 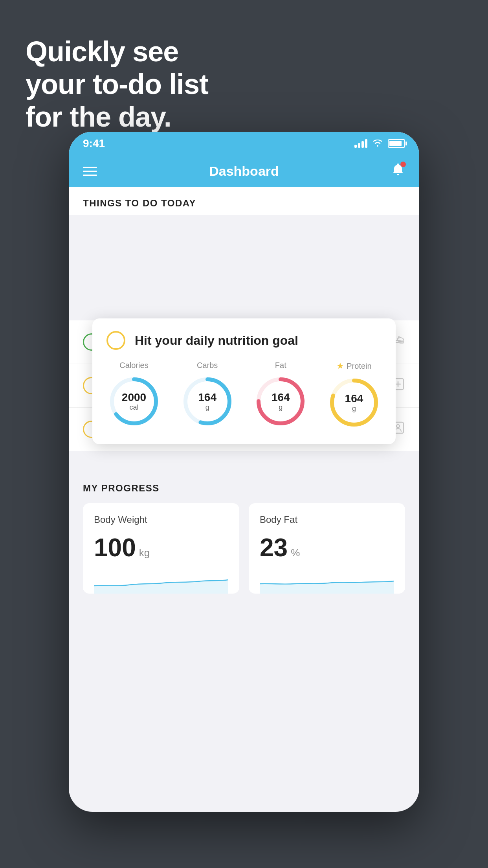 What do you see at coordinates (145, 553) in the screenshot?
I see `body-weight-unit: kg` at bounding box center [145, 553].